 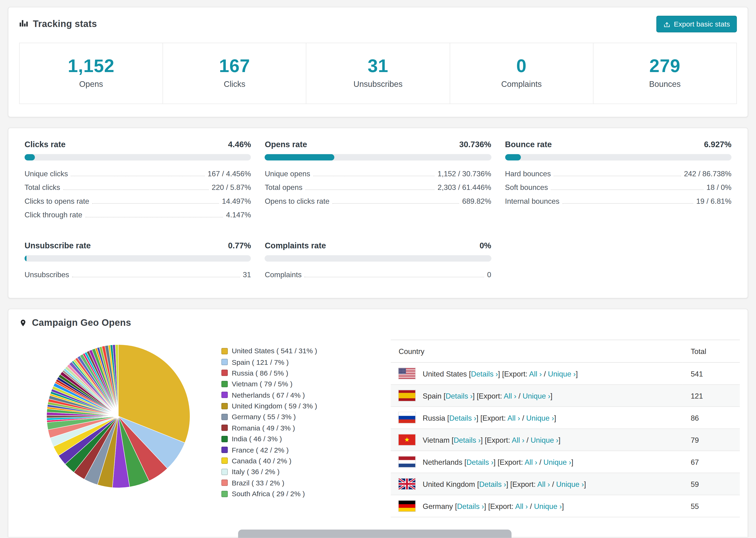 I want to click on export-basic-stats-button: Export basic stats, so click(x=697, y=24).